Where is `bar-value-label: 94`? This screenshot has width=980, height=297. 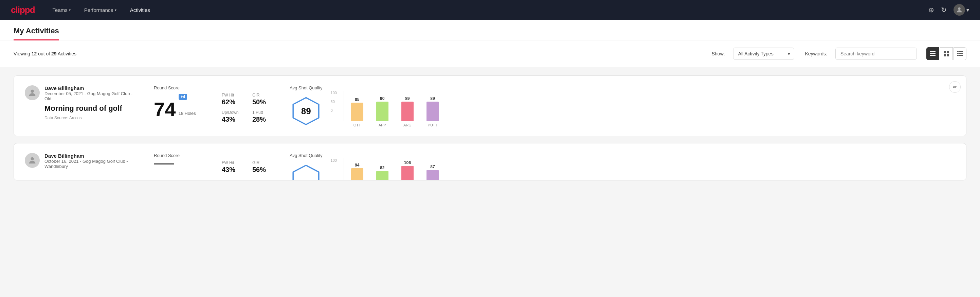
bar-value-label: 94 is located at coordinates (357, 165).